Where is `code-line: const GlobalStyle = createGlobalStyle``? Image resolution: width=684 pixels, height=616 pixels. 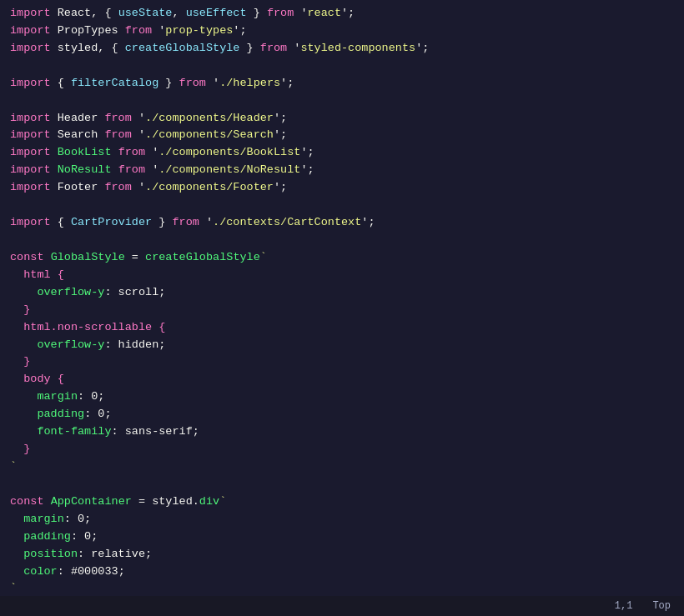 code-line: const GlobalStyle = createGlobalStyle` is located at coordinates (345, 258).